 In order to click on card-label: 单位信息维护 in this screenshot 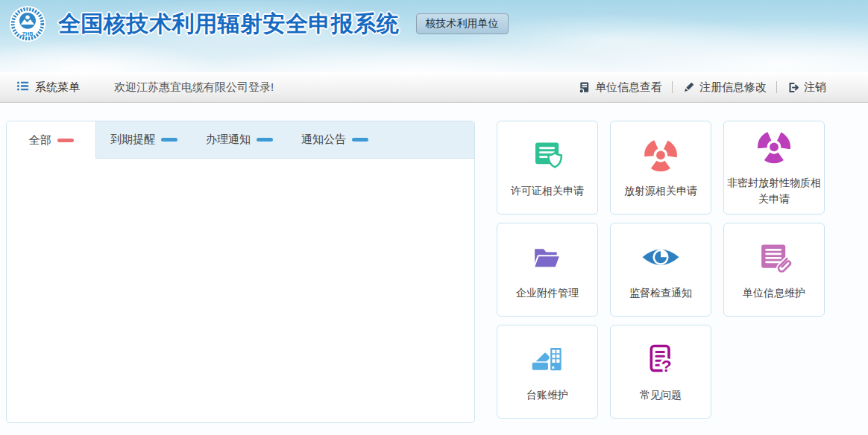, I will do `click(774, 293)`.